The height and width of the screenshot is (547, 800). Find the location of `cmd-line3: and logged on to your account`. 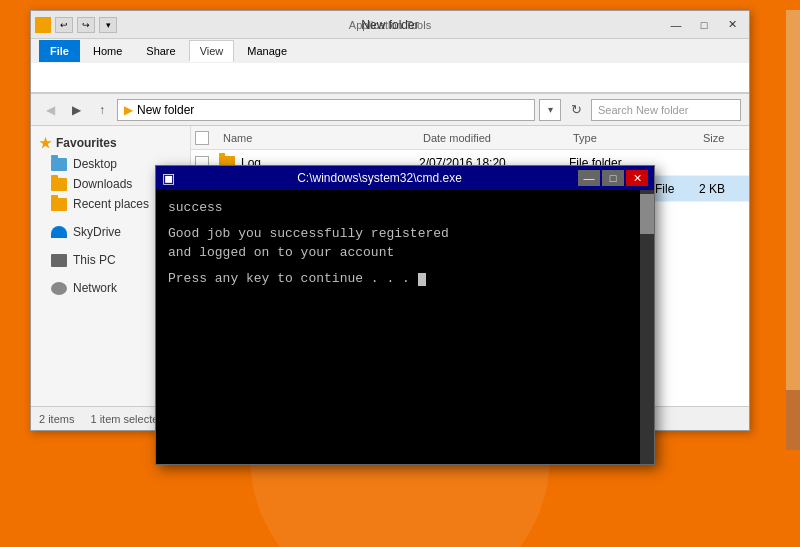

cmd-line3: and logged on to your account is located at coordinates (405, 253).